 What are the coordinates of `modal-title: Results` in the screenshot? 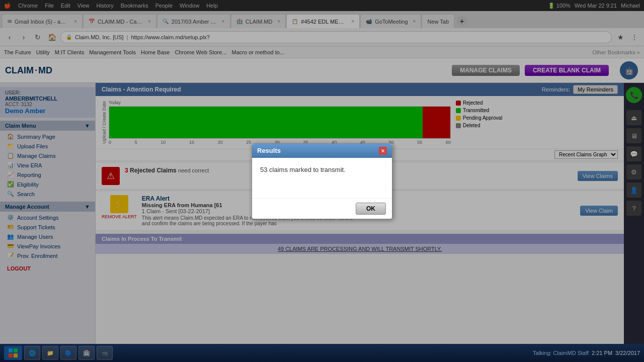 It's located at (269, 151).